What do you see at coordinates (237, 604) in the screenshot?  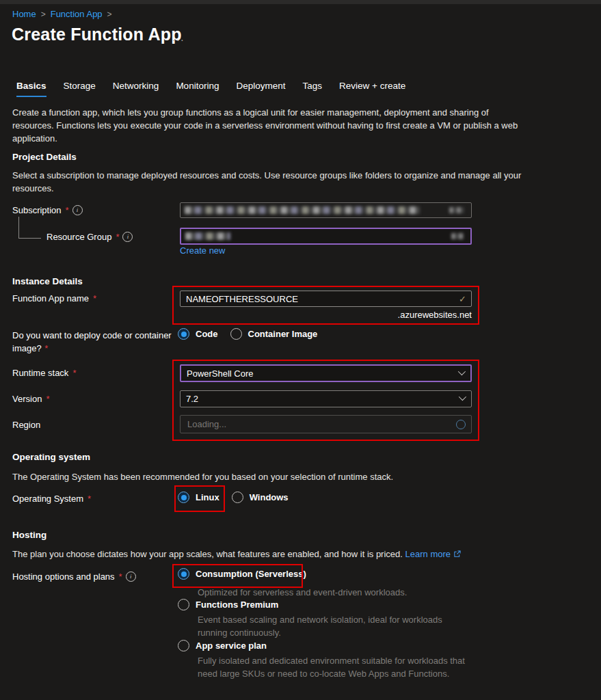 I see `radio-functions-premium-label: Functions Premium` at bounding box center [237, 604].